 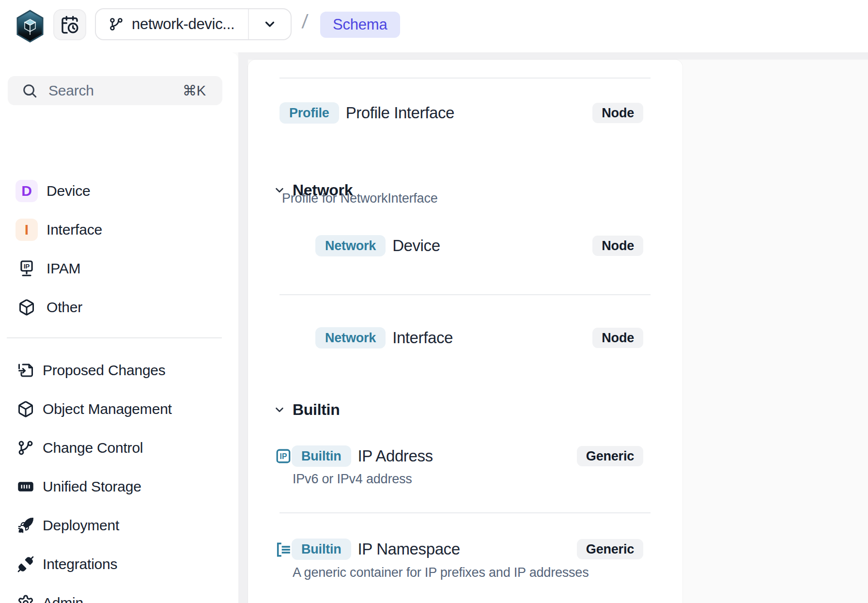 What do you see at coordinates (465, 549) in the screenshot?
I see `schema-row-ip-namespace: Builtin IP Namespace Generic` at bounding box center [465, 549].